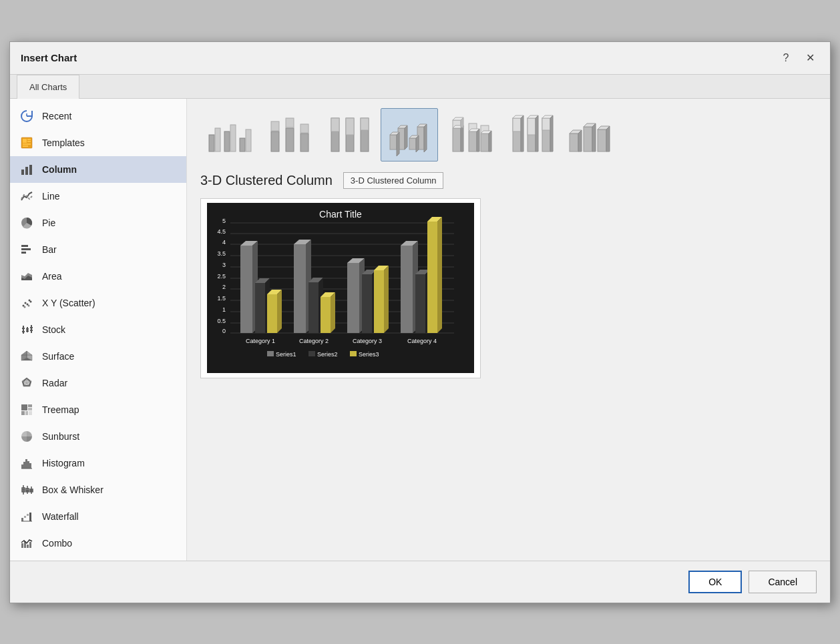  I want to click on chart-type-stacked-col, so click(289, 135).